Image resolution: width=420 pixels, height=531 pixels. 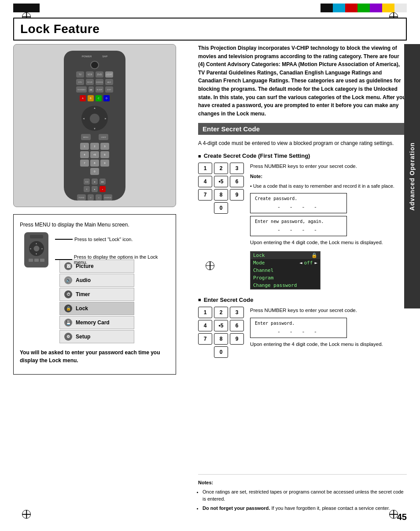 What do you see at coordinates (68, 323) in the screenshot?
I see `memory-icon: 💾` at bounding box center [68, 323].